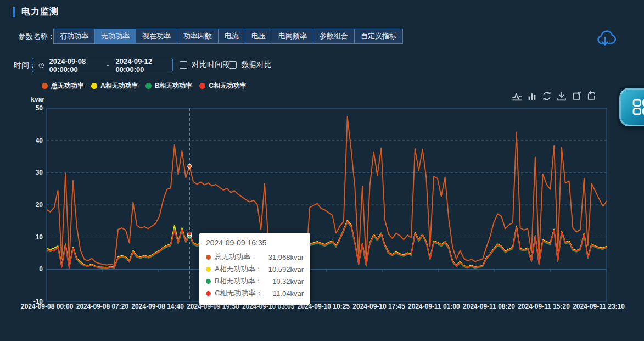 This screenshot has width=644, height=341. I want to click on x-tick-label: 2024-09-11 08:20, so click(489, 306).